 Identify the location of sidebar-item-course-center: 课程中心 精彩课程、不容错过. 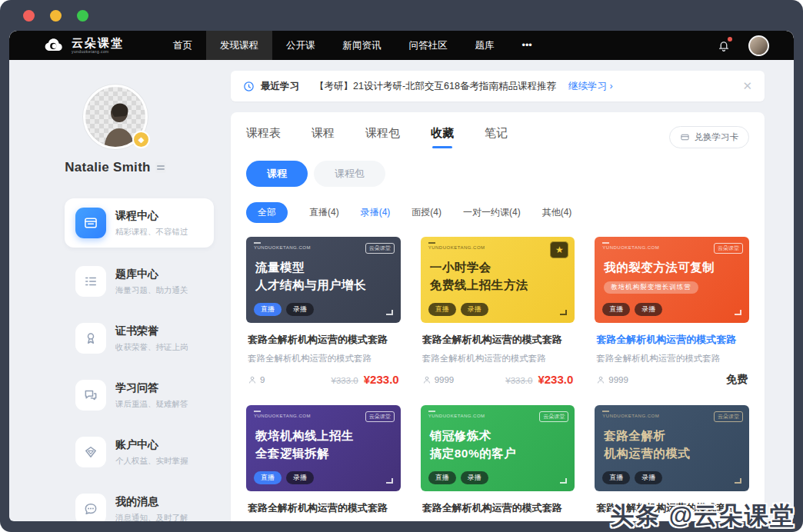
(139, 223).